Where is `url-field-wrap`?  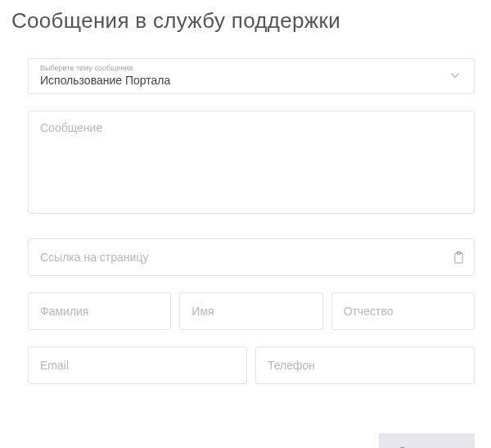 url-field-wrap is located at coordinates (251, 257).